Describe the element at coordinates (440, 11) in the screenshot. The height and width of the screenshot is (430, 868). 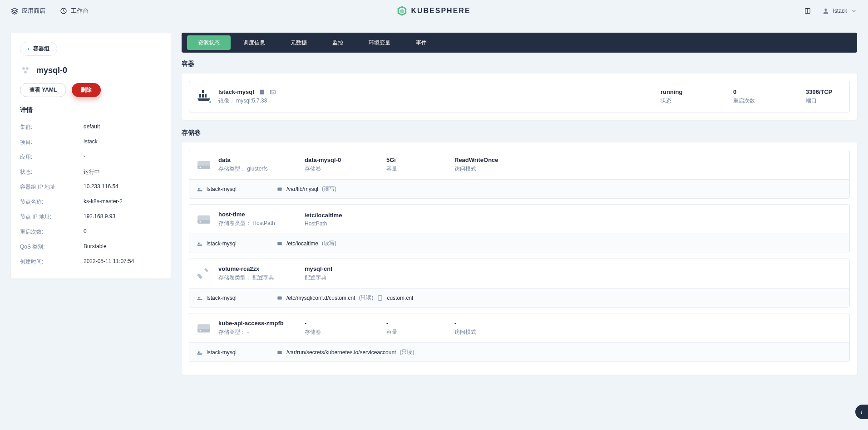
I see `brand-text: KUBESPHERE` at that location.